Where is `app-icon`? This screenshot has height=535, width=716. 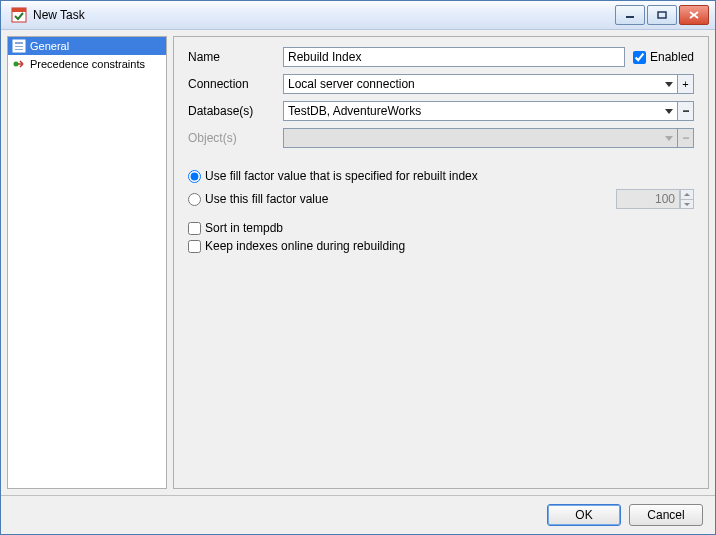 app-icon is located at coordinates (19, 15).